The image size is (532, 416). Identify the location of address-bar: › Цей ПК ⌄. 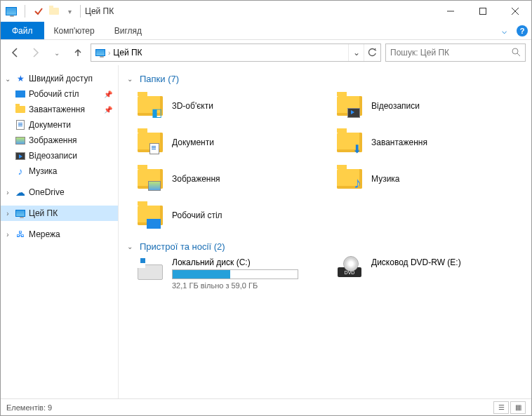
(236, 53).